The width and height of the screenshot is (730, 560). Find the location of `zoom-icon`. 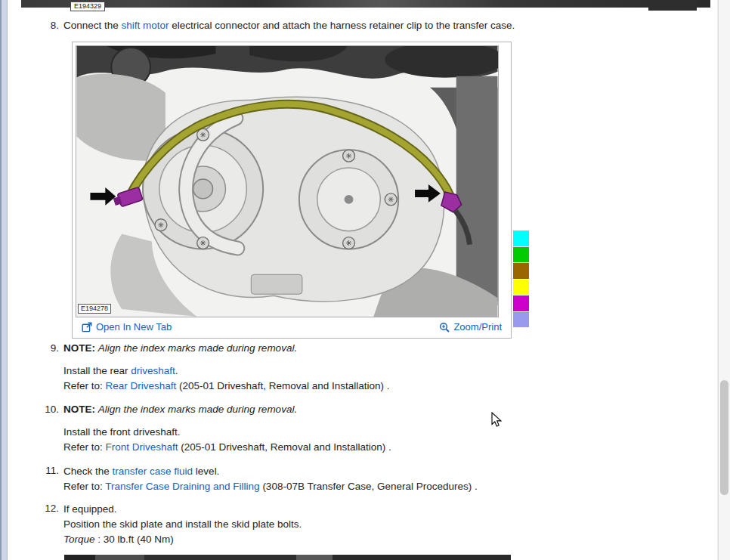

zoom-icon is located at coordinates (444, 327).